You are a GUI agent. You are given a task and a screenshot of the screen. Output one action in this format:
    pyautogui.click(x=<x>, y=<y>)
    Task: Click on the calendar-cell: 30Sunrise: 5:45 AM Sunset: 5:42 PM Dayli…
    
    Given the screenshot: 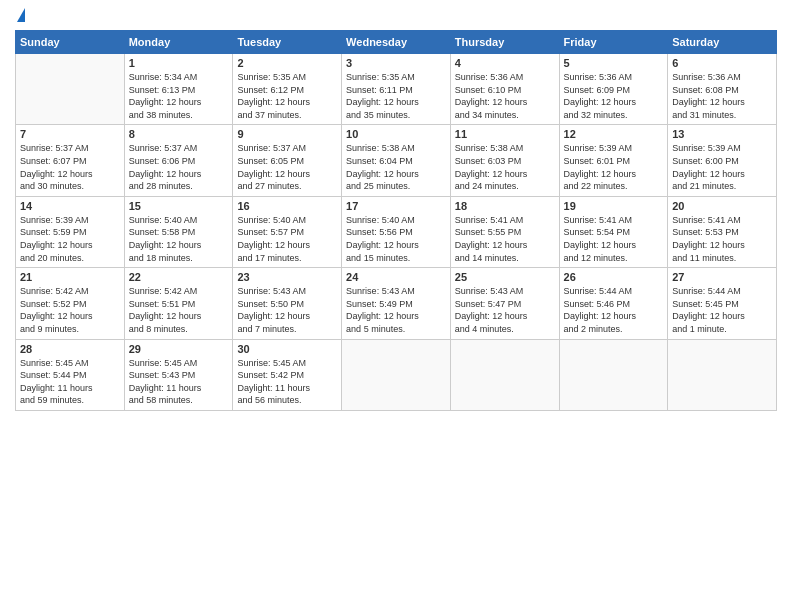 What is the action you would take?
    pyautogui.click(x=288, y=374)
    